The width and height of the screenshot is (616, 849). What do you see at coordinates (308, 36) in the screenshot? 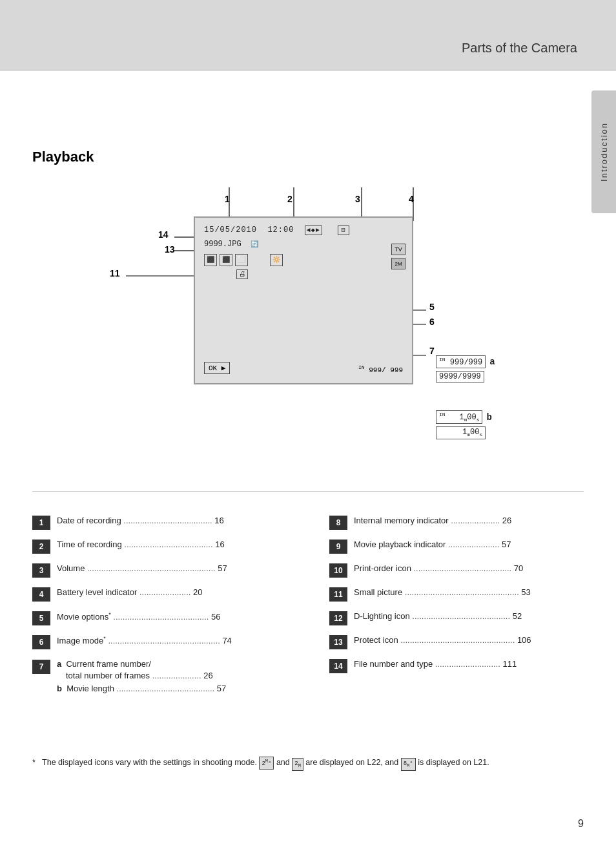
I see `top-bar` at bounding box center [308, 36].